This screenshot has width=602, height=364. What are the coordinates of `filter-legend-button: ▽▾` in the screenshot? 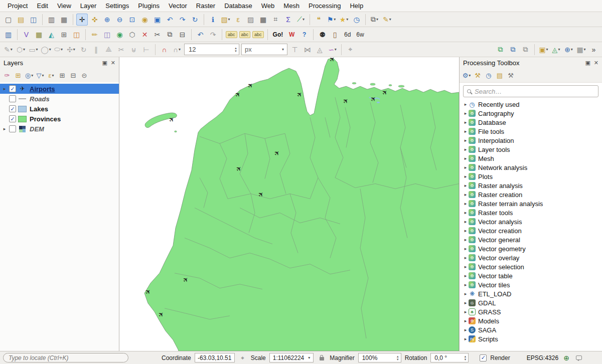 It's located at (40, 76).